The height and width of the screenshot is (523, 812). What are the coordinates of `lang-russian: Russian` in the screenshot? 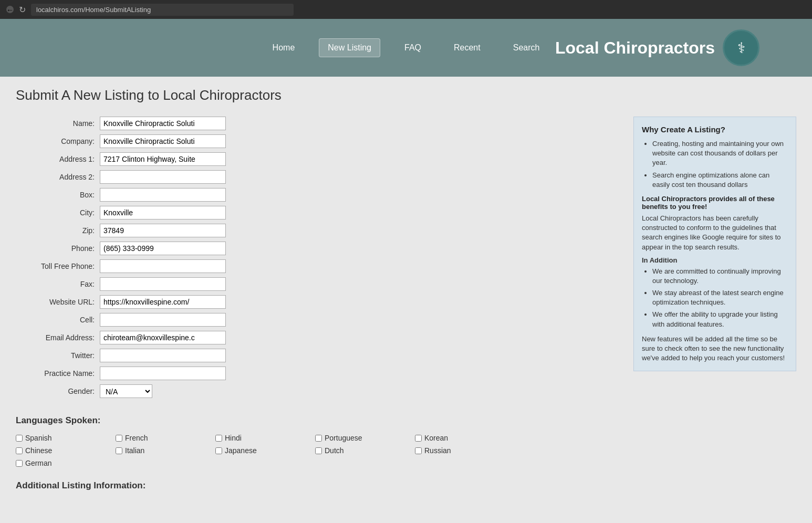 It's located at (465, 451).